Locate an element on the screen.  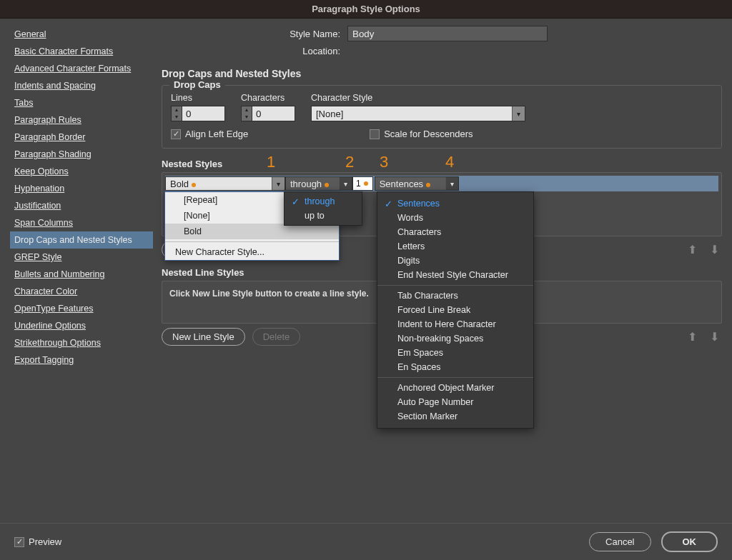
sidebar-item-keep: Keep Options is located at coordinates (81, 171).